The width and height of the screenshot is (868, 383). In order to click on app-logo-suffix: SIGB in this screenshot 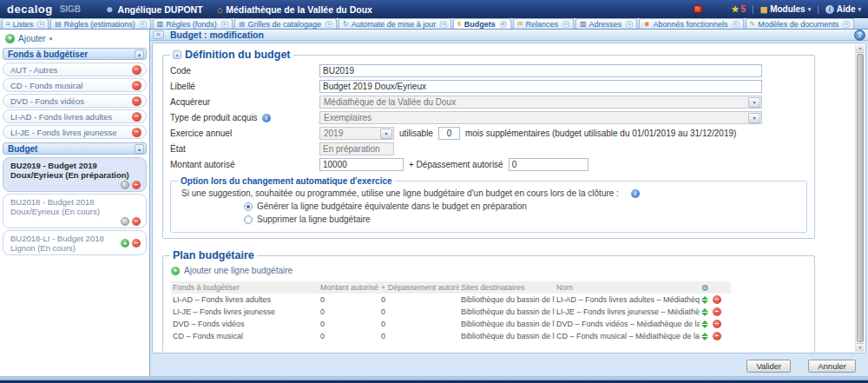, I will do `click(70, 9)`.